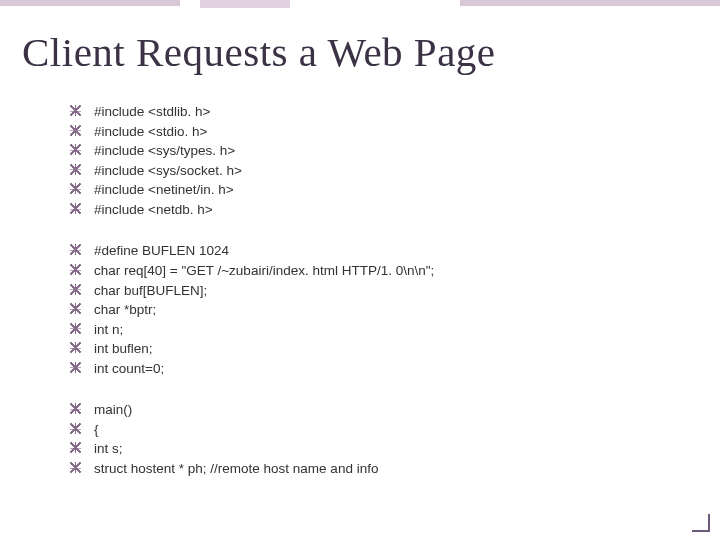  I want to click on list-item: #include <stdlib. h>, so click(384, 112).